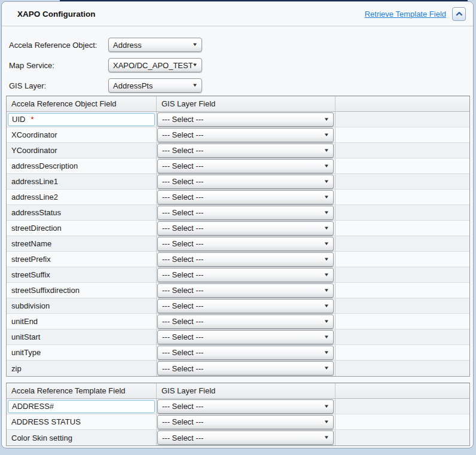 Image resolution: width=476 pixels, height=455 pixels. What do you see at coordinates (81, 422) in the screenshot?
I see `reference-field-cell: ADDRESS STATUS` at bounding box center [81, 422].